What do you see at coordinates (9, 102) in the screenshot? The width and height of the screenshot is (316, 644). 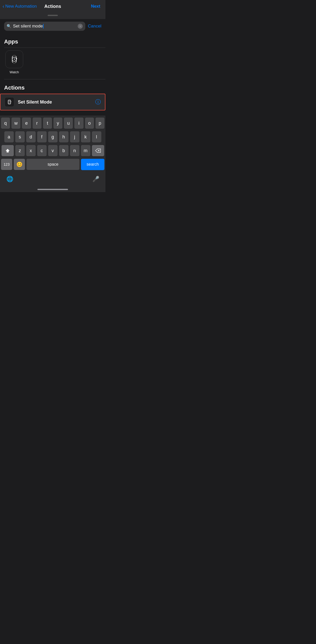 I see `action-watch-icon` at bounding box center [9, 102].